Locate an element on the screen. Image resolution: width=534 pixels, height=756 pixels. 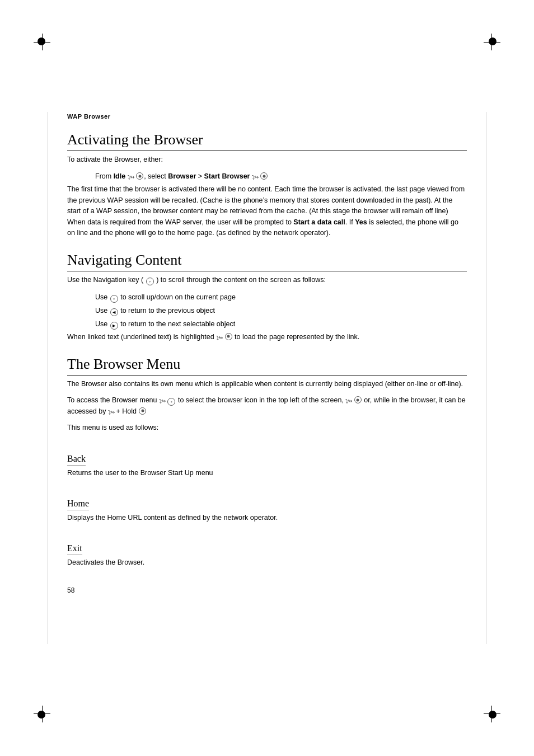
phone-icon-1: ⤵↬ is located at coordinates (131, 177).